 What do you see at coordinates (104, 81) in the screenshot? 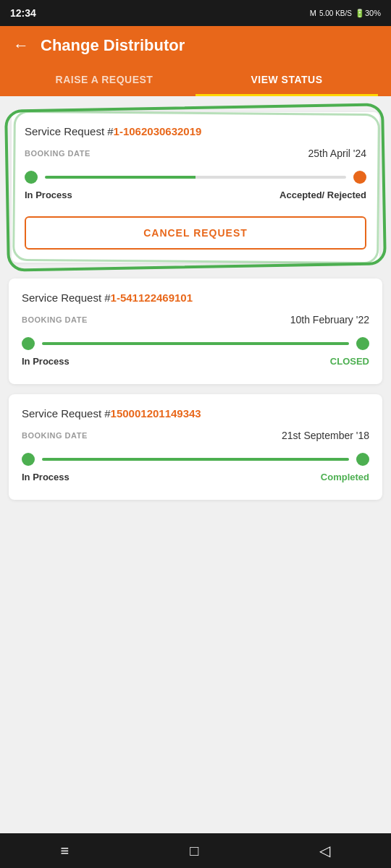
I see `tab-raise-request: RAISE A REQUEST` at bounding box center [104, 81].